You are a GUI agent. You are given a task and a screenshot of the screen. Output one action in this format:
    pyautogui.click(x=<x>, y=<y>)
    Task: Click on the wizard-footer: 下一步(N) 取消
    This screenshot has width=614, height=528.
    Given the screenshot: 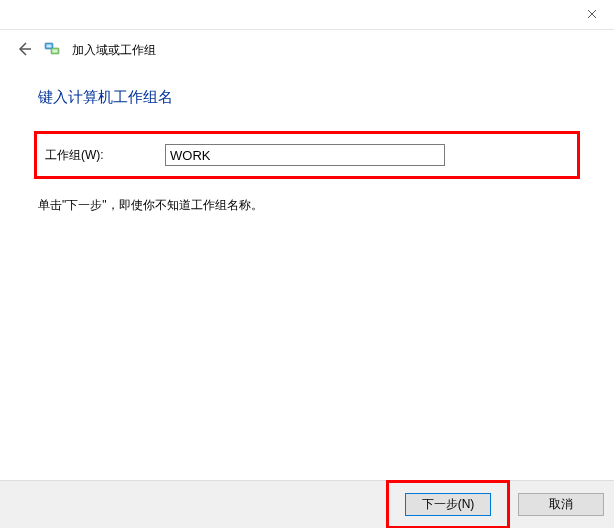 What is the action you would take?
    pyautogui.click(x=307, y=504)
    